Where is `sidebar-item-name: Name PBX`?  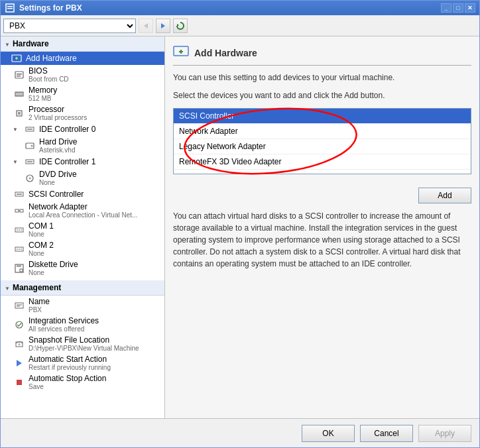 sidebar-item-name: Name PBX is located at coordinates (82, 305).